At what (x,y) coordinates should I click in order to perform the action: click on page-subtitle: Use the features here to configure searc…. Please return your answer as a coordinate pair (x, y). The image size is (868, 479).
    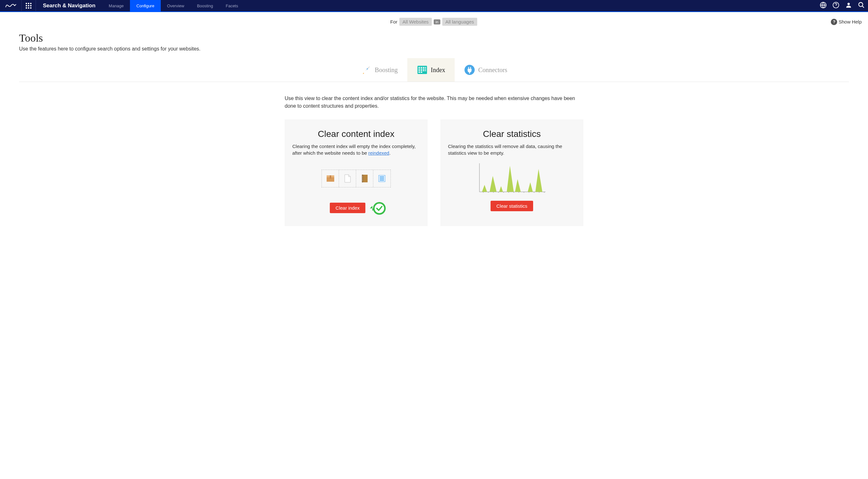
    Looking at the image, I should click on (434, 49).